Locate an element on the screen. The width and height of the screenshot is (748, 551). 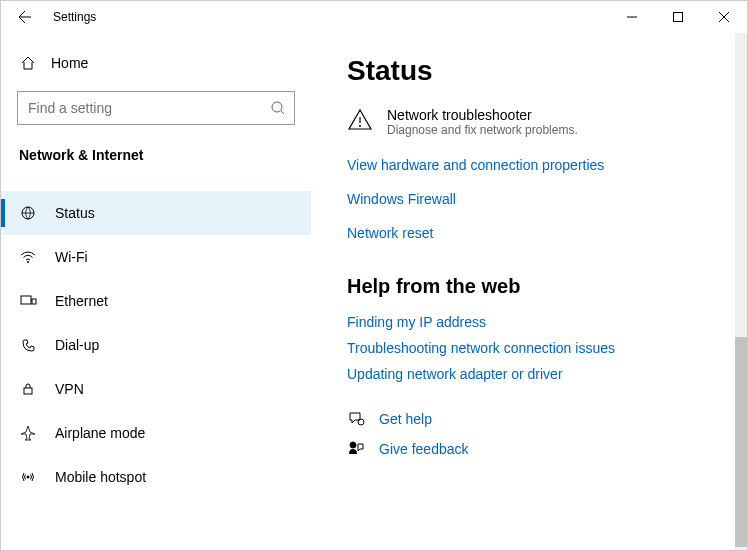
warning-icon is located at coordinates (360, 120).